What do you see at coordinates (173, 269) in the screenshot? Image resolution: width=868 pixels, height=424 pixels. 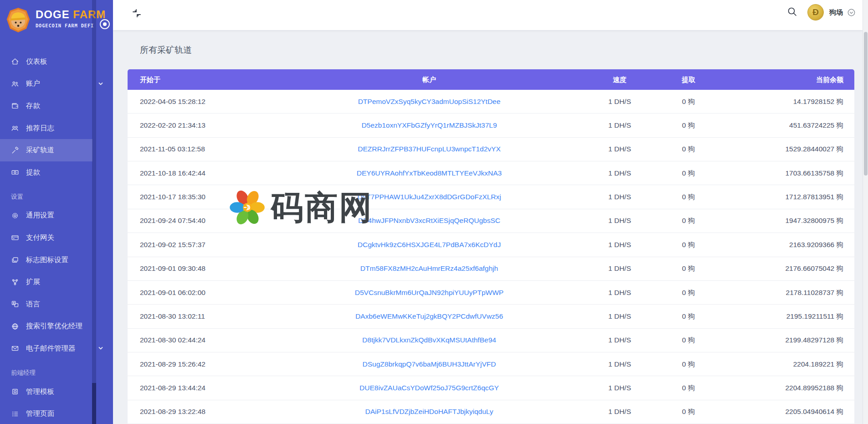 I see `started-at: 2021-09-01 09:30:48` at bounding box center [173, 269].